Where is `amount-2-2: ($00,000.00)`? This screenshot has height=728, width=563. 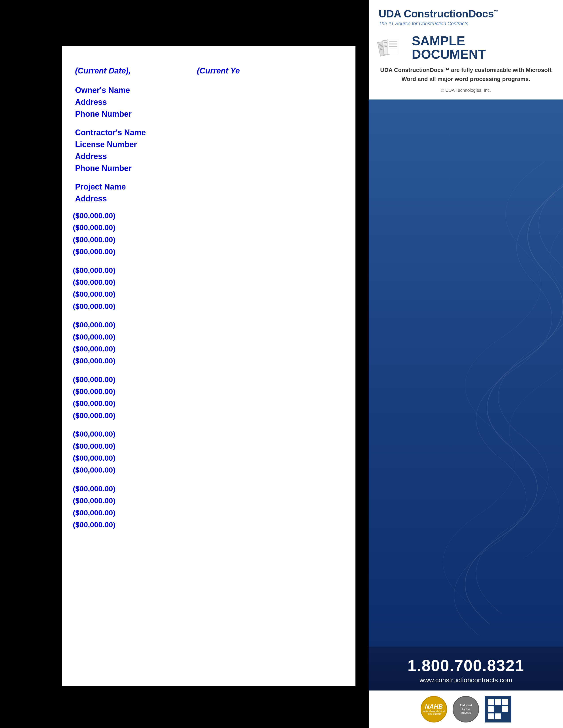
amount-2-2: ($00,000.00) is located at coordinates (94, 282).